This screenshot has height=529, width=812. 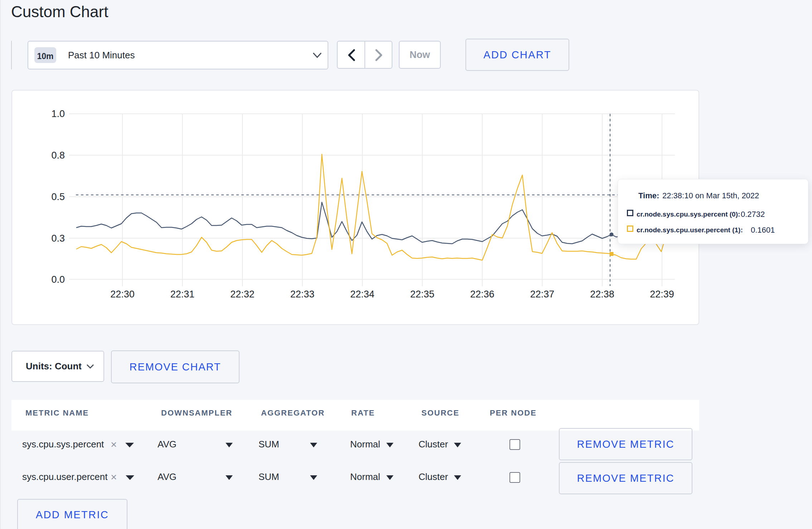 I want to click on svg-text: 22:36, so click(x=482, y=294).